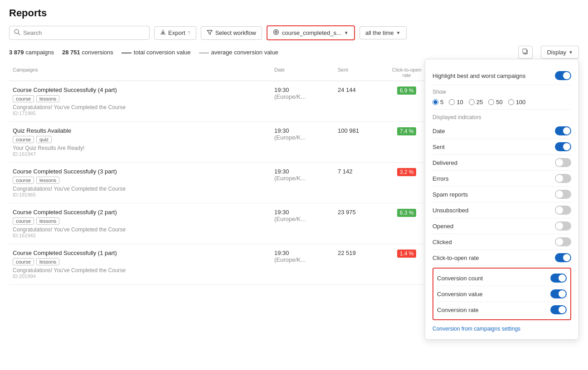  Describe the element at coordinates (502, 195) in the screenshot. I see `indicator-spam-row: Spam reports` at that location.